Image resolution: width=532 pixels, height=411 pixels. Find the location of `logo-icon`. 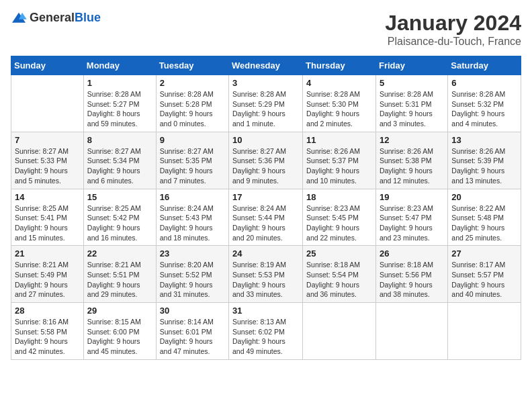

logo-icon is located at coordinates (19, 18).